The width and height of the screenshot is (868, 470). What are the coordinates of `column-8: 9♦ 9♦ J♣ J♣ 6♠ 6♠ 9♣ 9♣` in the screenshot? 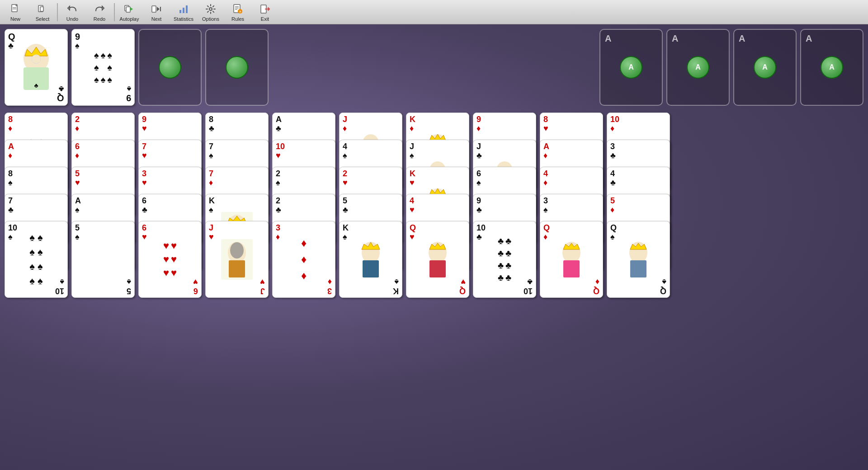 It's located at (505, 205).